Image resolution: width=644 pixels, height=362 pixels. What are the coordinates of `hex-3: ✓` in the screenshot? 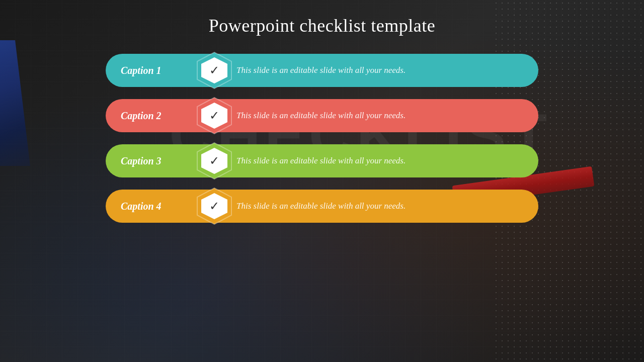 It's located at (214, 161).